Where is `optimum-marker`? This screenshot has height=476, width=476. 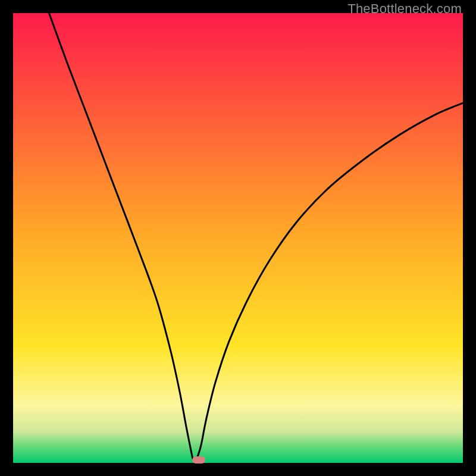 optimum-marker is located at coordinates (199, 460).